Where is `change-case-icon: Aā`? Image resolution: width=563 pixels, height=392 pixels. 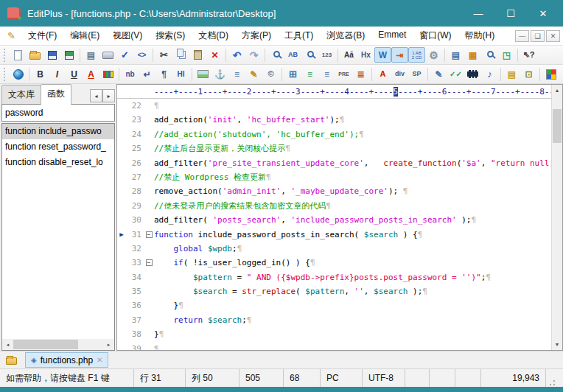
change-case-icon: Aā is located at coordinates (349, 55).